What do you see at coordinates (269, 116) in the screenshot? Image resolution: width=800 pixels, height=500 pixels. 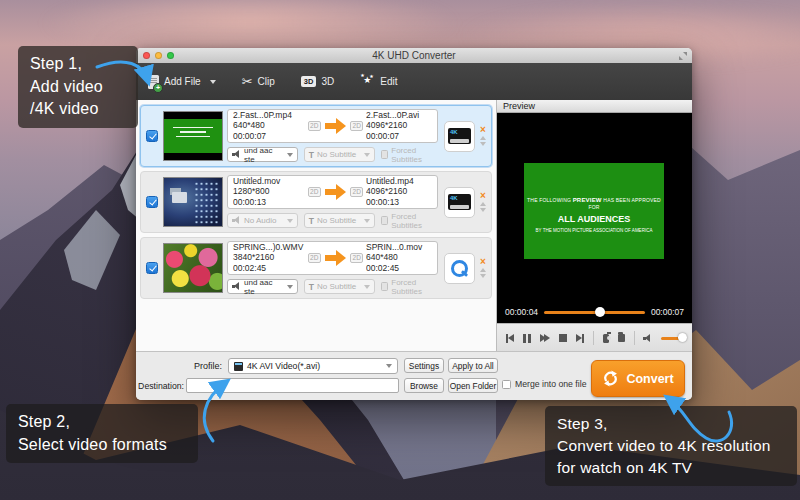 I see `source-name: 2.Fast...0P.mp4` at bounding box center [269, 116].